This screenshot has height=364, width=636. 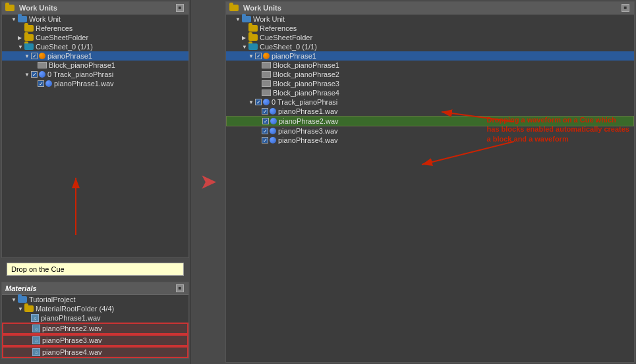 What do you see at coordinates (70, 56) in the screenshot?
I see `left-pianophrase1-label: pianoPhrase1` at bounding box center [70, 56].